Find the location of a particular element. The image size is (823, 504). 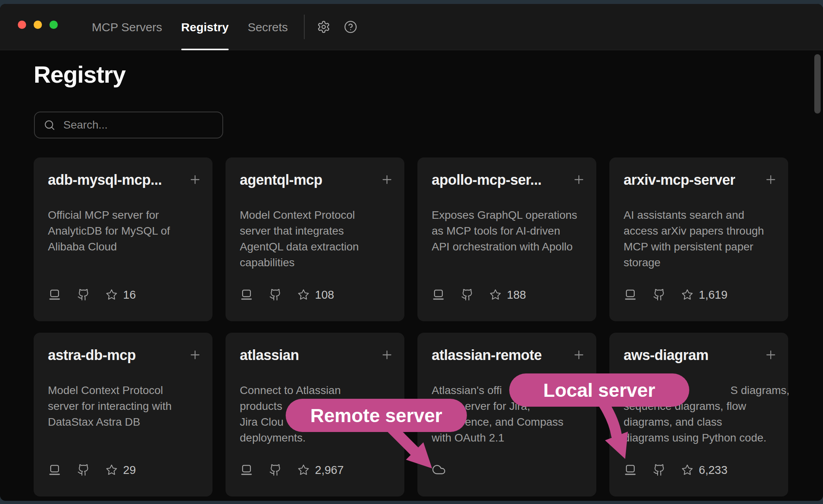

server-name: apollo-mcp-ser... is located at coordinates (487, 180).